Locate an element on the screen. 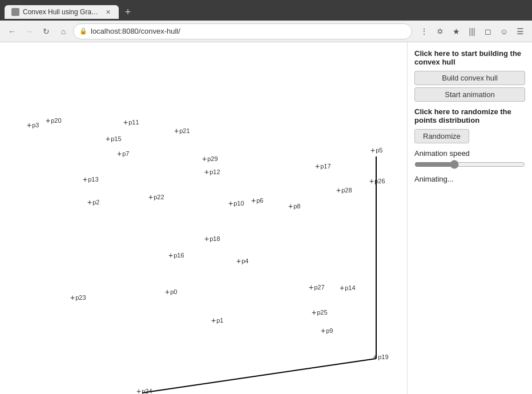  tab-close-button: ✕ is located at coordinates (108, 12).